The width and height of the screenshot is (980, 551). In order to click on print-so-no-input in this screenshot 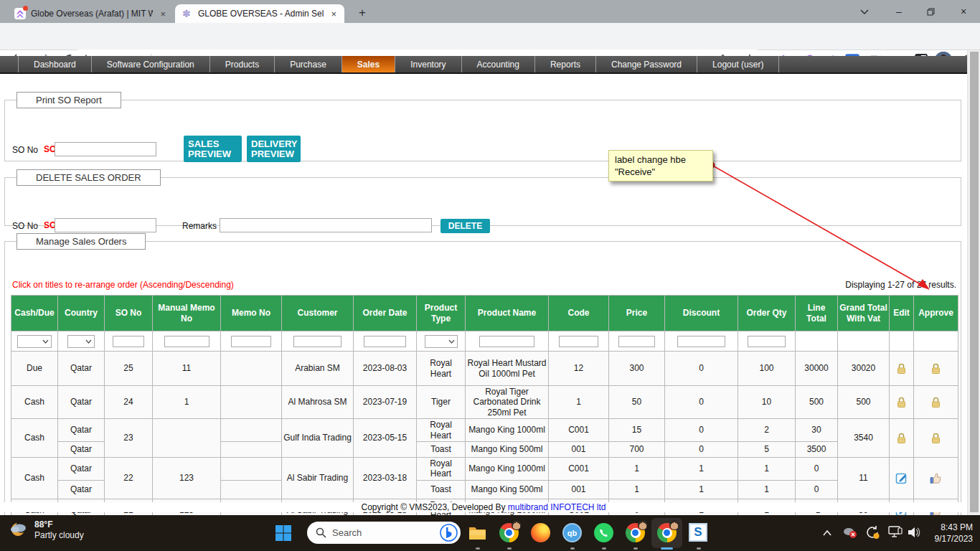, I will do `click(105, 149)`.